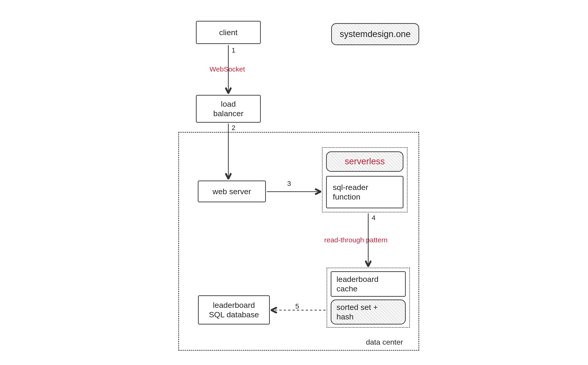  What do you see at coordinates (365, 161) in the screenshot?
I see `node-serverless: serverless` at bounding box center [365, 161].